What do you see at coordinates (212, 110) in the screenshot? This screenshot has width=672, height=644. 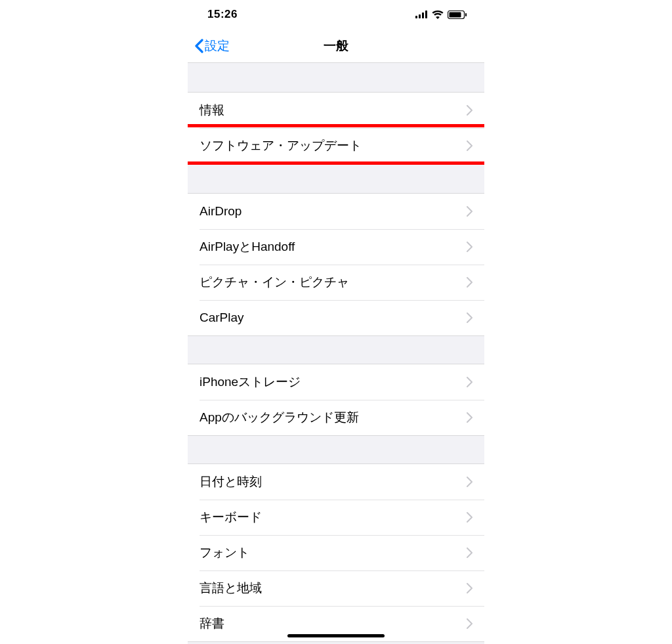 I see `row-label: 情報` at bounding box center [212, 110].